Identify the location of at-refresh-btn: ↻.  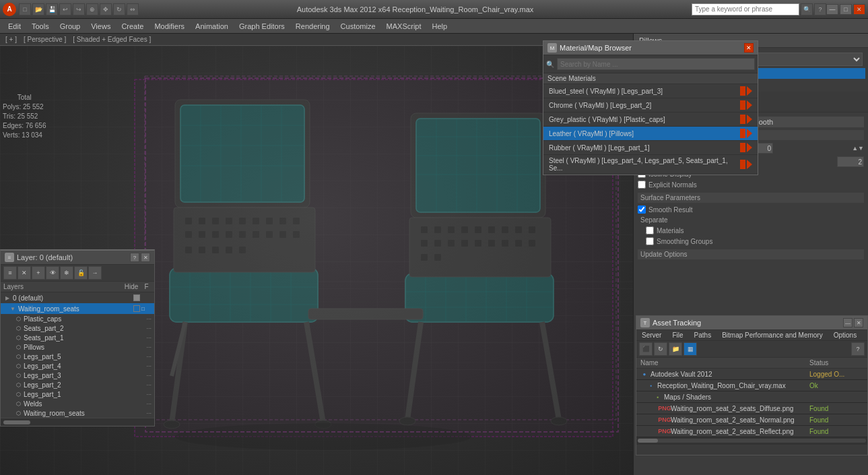
(661, 349).